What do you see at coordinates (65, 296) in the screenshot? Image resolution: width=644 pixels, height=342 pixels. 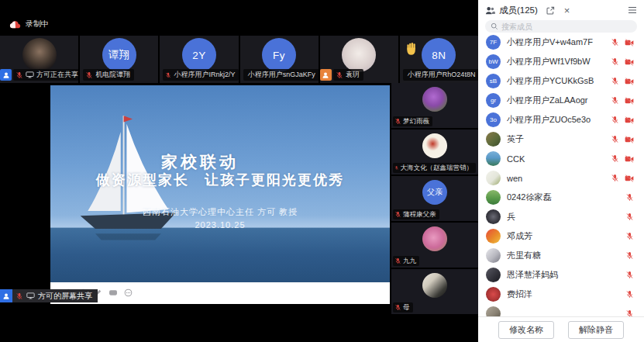 I see `share-label-text: 方可的屏幕共享` at bounding box center [65, 296].